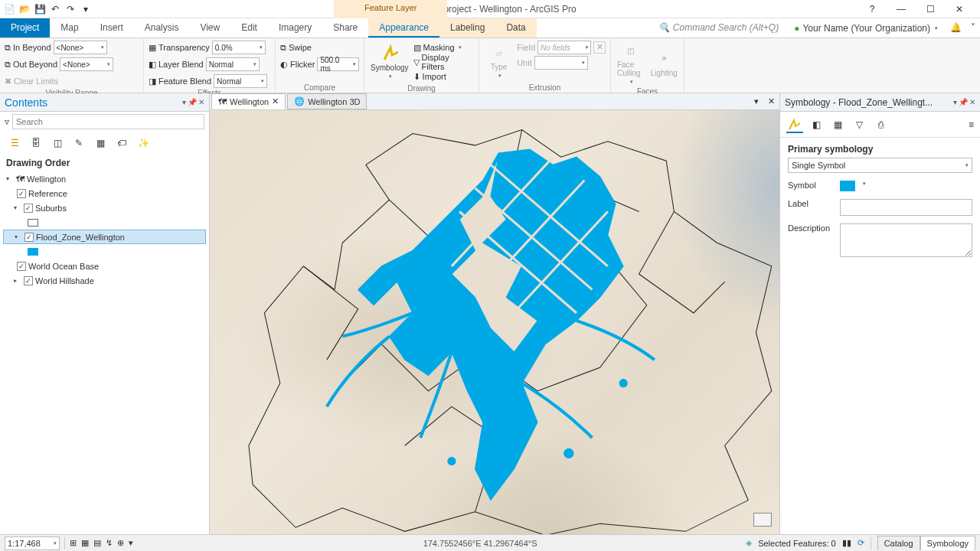 The width and height of the screenshot is (980, 551). What do you see at coordinates (87, 64) in the screenshot?
I see `out-beyond-combo: <None>▾` at bounding box center [87, 64].